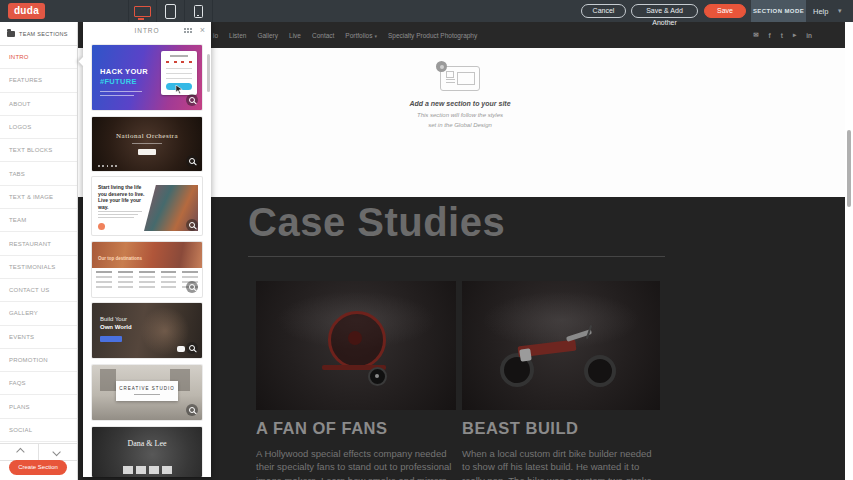 This screenshot has height=480, width=853. Describe the element at coordinates (170, 11) in the screenshot. I see `device-switcher` at that location.